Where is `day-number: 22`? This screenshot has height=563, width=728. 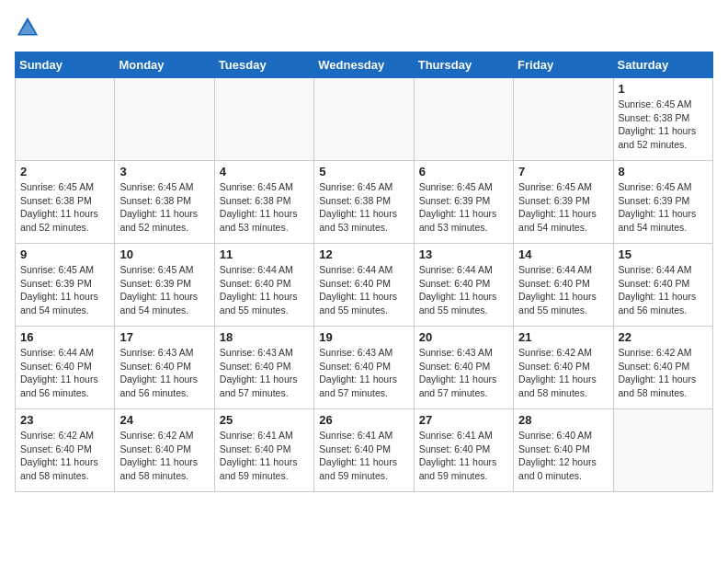
day-number: 22 is located at coordinates (664, 337).